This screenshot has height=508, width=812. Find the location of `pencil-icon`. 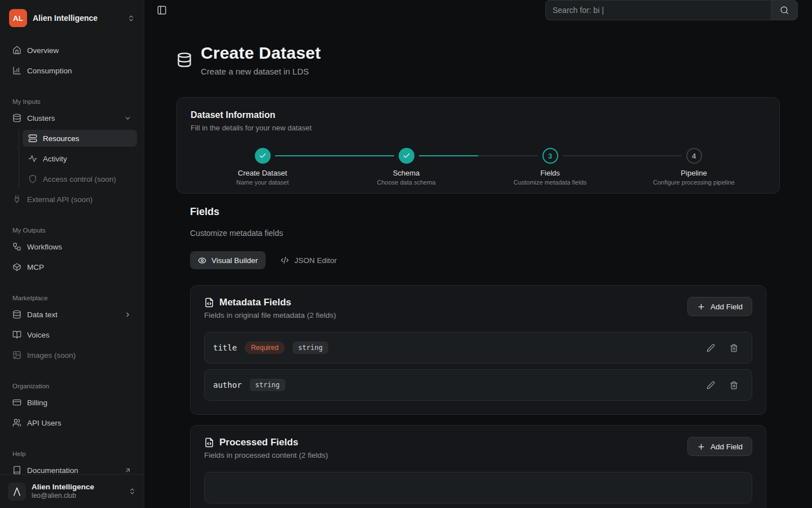

pencil-icon is located at coordinates (710, 348).